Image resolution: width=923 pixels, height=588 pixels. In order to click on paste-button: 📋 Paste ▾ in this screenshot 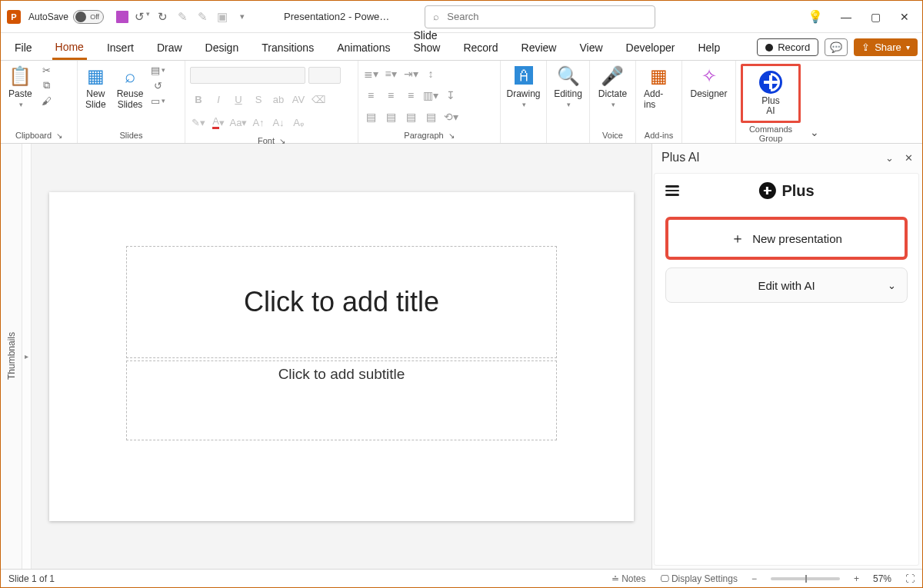, I will do `click(20, 87)`.